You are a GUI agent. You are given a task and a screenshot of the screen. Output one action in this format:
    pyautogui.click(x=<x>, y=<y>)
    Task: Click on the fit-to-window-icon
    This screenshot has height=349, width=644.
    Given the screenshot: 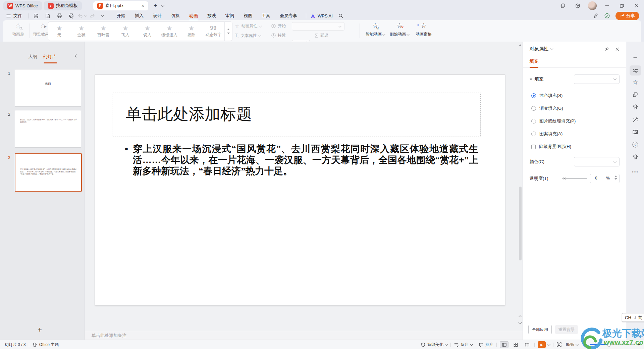 What is the action you would take?
    pyautogui.click(x=559, y=345)
    